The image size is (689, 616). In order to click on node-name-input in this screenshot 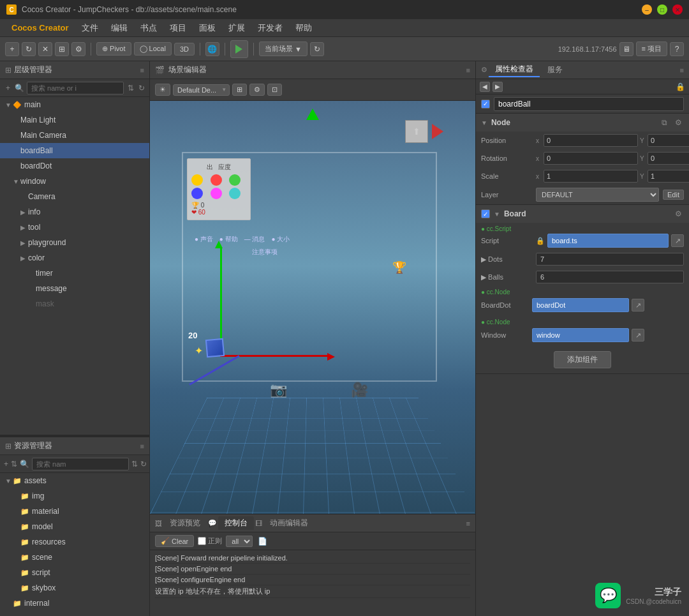, I will do `click(589, 104)`.